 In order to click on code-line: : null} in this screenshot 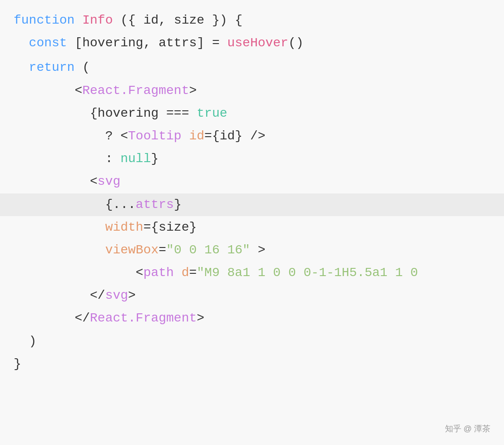, I will do `click(252, 159)`.